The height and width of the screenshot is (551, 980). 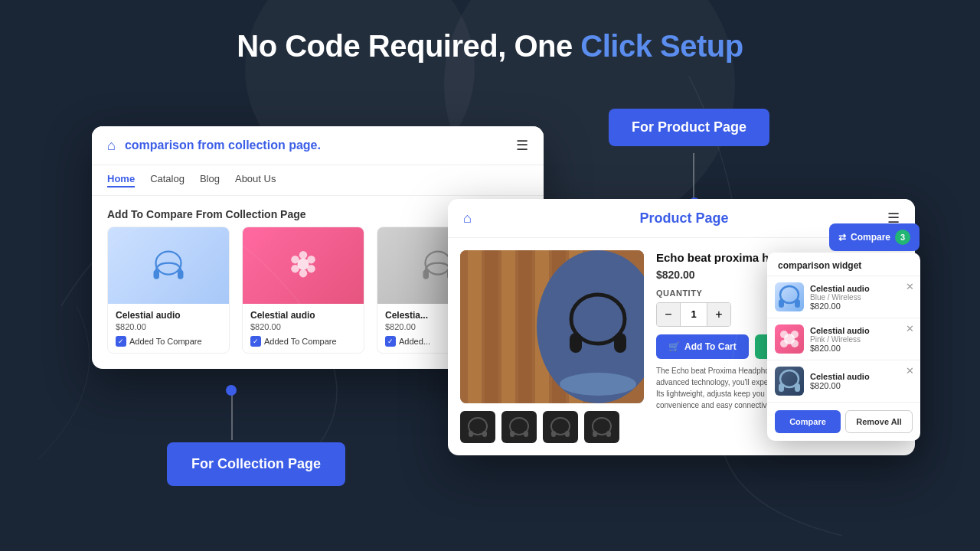 What do you see at coordinates (844, 297) in the screenshot?
I see `widget-item-1: Celestial audio Blue / Wireless $820.00 …` at bounding box center [844, 297].